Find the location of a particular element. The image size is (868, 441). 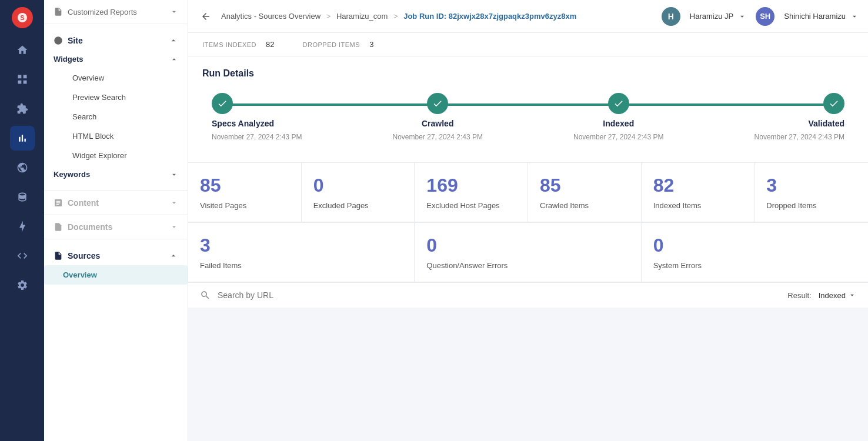

metric-visited-pages: 85 Visited Pages is located at coordinates (245, 193).